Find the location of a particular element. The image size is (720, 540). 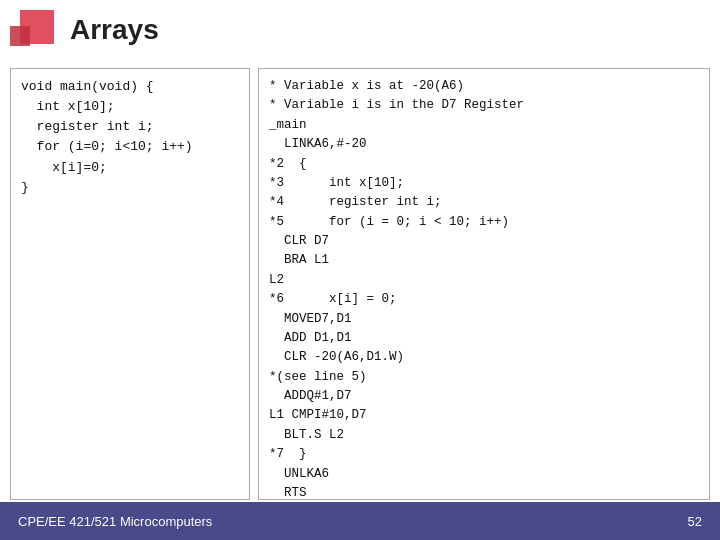

c-code-text: void main(void) { int x[10]; register in… is located at coordinates (130, 138).